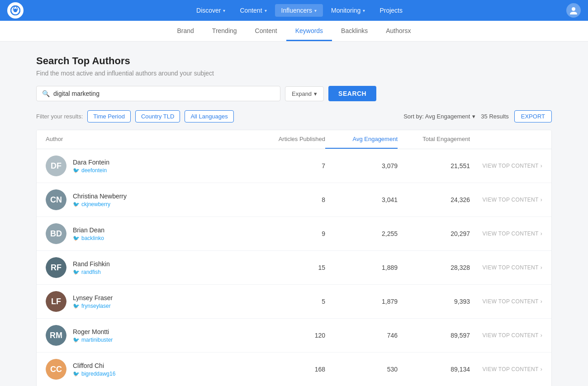  Describe the element at coordinates (93, 306) in the screenshot. I see `author-twitter: 🐦 frynseylaser` at that location.